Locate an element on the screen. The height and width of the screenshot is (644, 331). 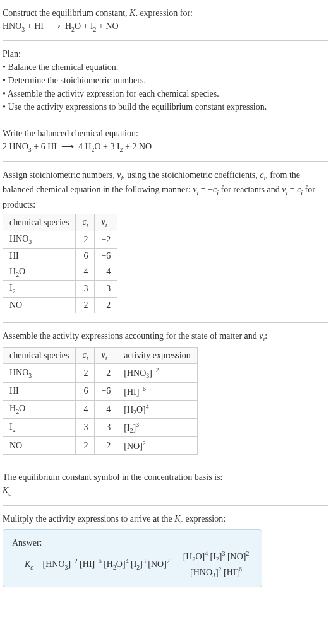
stoich-table: chemical species ci νi HNO32−2 HI6−6 H2O… is located at coordinates (60, 264).